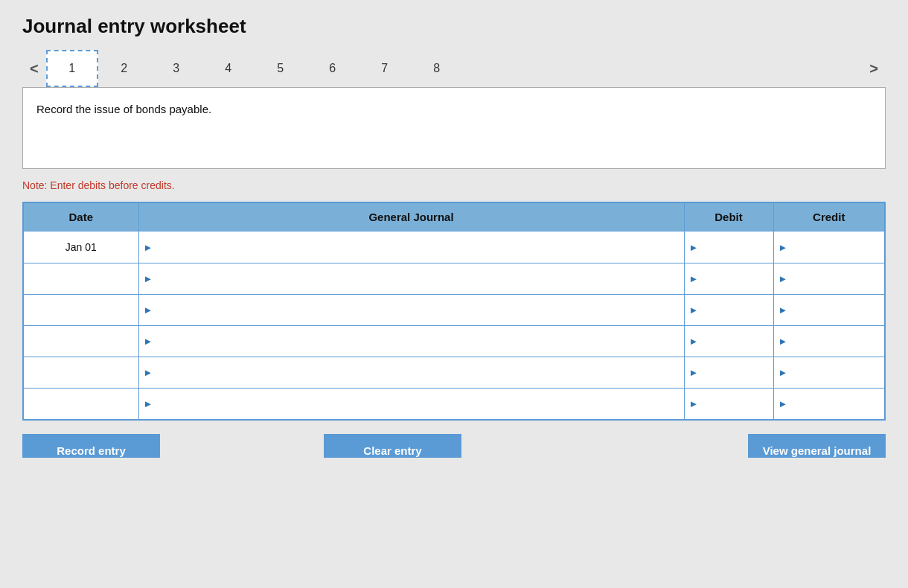 This screenshot has width=908, height=588. I want to click on col-header-credit: Credit, so click(829, 217).